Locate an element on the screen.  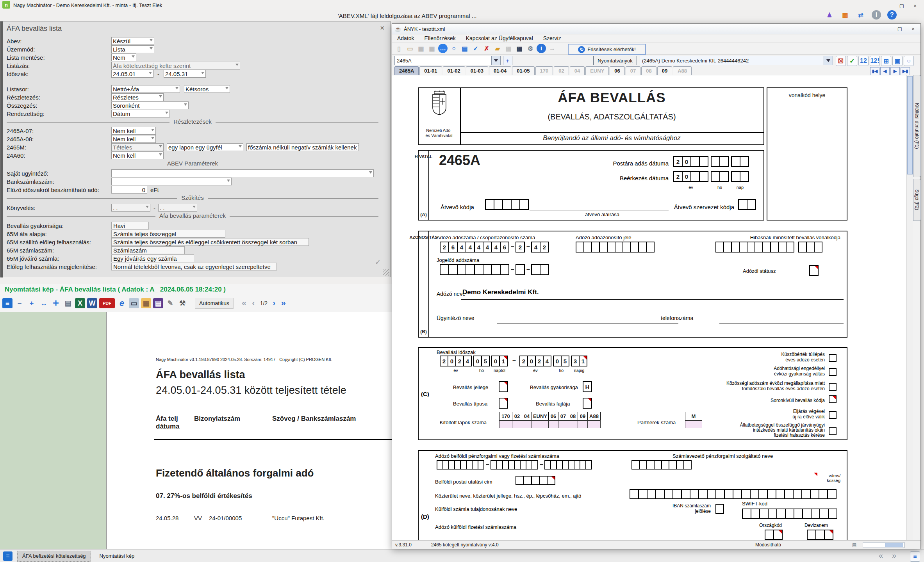
m-mode-combo: egy lapon egy ügyfél is located at coordinates (205, 147).